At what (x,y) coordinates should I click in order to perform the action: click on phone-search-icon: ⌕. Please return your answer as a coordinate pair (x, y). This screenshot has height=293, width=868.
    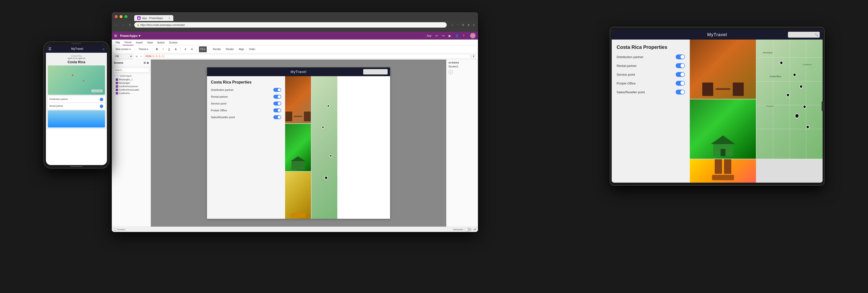
    Looking at the image, I should click on (104, 49).